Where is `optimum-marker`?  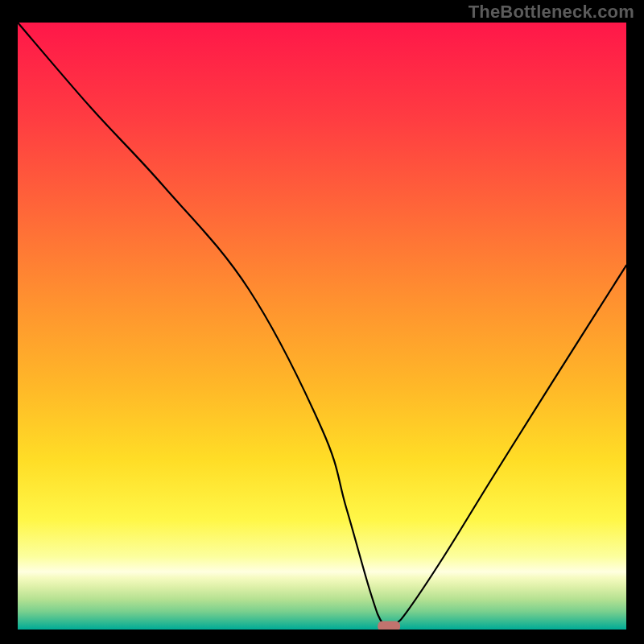
optimum-marker is located at coordinates (389, 625).